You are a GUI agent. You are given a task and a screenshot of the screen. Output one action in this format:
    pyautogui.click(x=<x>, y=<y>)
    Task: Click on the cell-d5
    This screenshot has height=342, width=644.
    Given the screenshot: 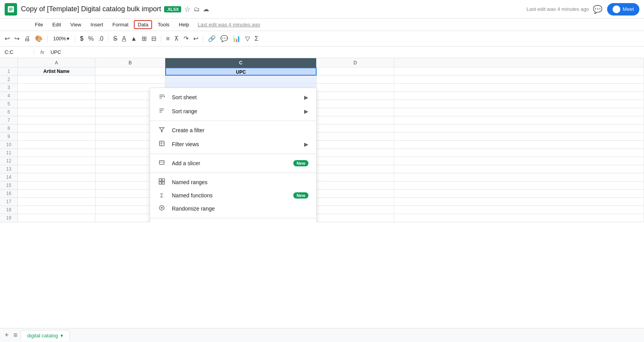 What is the action you would take?
    pyautogui.click(x=355, y=104)
    